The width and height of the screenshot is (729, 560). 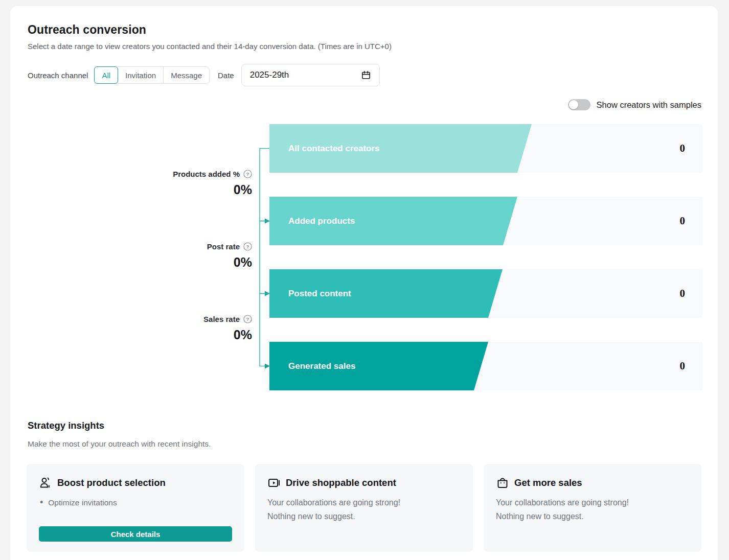 I want to click on insight-card-title: Boost product selection, so click(x=111, y=483).